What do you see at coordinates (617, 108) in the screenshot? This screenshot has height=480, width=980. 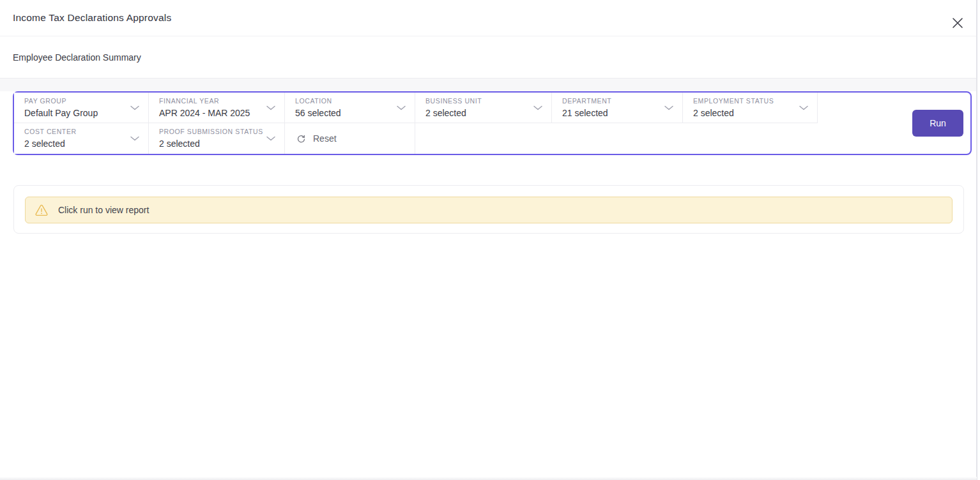 I see `filter-department: DEPARTMENT 21 selected` at bounding box center [617, 108].